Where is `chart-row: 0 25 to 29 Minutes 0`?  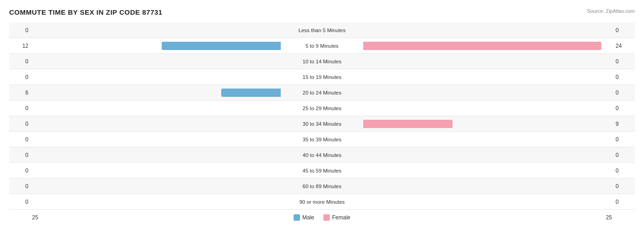
chart-row: 0 25 to 29 Minutes 0 is located at coordinates (322, 108).